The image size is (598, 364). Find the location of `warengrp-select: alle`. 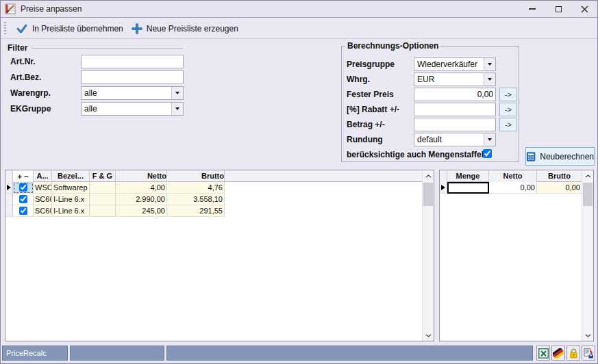

warengrp-select: alle is located at coordinates (132, 93).